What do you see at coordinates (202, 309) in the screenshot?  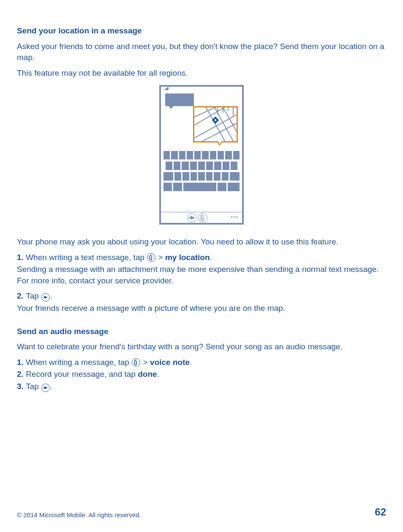 I see `body-text: Your friends receive a message with a pi…` at bounding box center [202, 309].